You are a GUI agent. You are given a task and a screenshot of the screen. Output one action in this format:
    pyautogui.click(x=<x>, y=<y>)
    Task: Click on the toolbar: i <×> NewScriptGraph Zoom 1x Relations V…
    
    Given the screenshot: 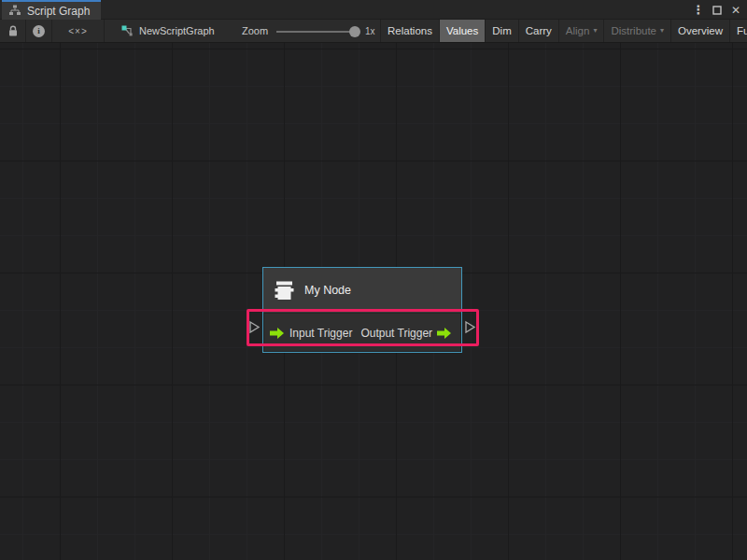 What is the action you would take?
    pyautogui.click(x=374, y=32)
    